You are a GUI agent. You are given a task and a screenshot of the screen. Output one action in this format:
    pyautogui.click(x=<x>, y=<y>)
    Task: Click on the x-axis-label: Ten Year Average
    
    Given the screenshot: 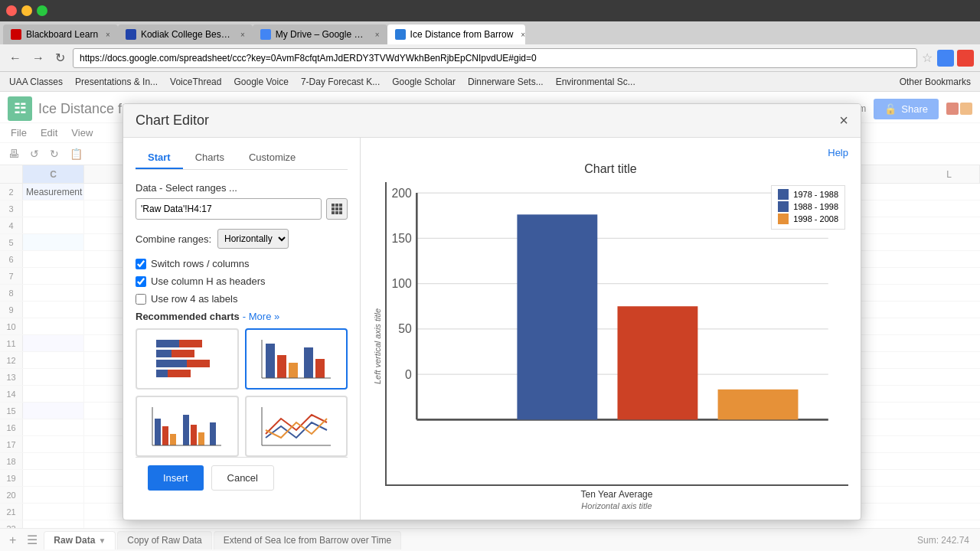 What is the action you would take?
    pyautogui.click(x=617, y=494)
    